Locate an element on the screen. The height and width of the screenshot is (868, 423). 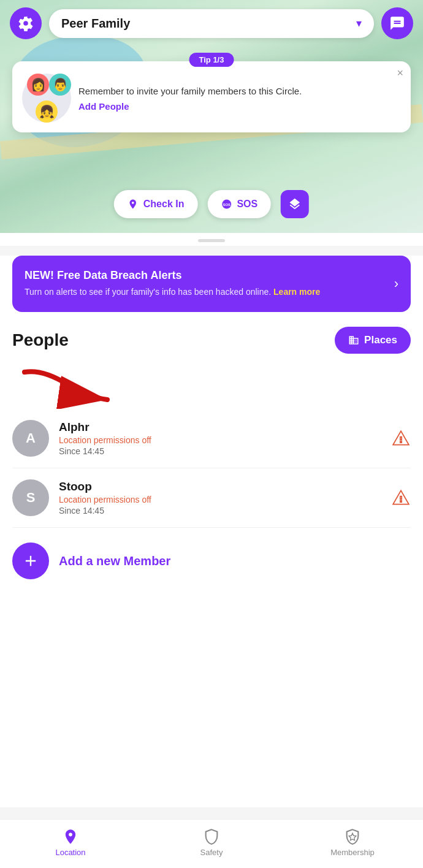
places-icon is located at coordinates (354, 340).